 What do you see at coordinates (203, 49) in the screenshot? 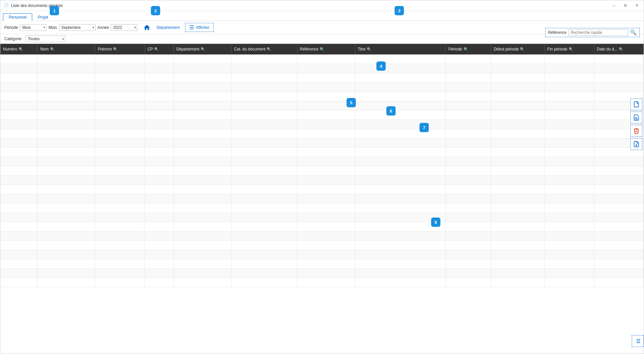
I see `col-departement-search: 🔍` at bounding box center [203, 49].